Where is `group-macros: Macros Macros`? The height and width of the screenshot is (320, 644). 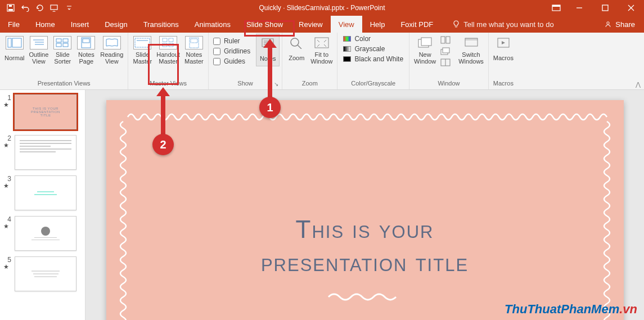 group-macros: Macros Macros is located at coordinates (503, 61).